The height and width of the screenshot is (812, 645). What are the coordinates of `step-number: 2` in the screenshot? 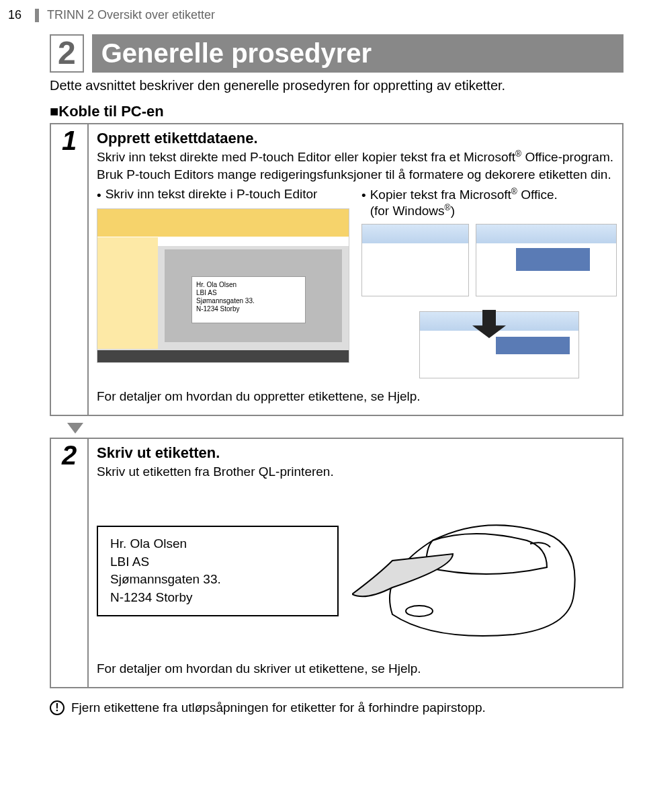 It's located at (69, 455).